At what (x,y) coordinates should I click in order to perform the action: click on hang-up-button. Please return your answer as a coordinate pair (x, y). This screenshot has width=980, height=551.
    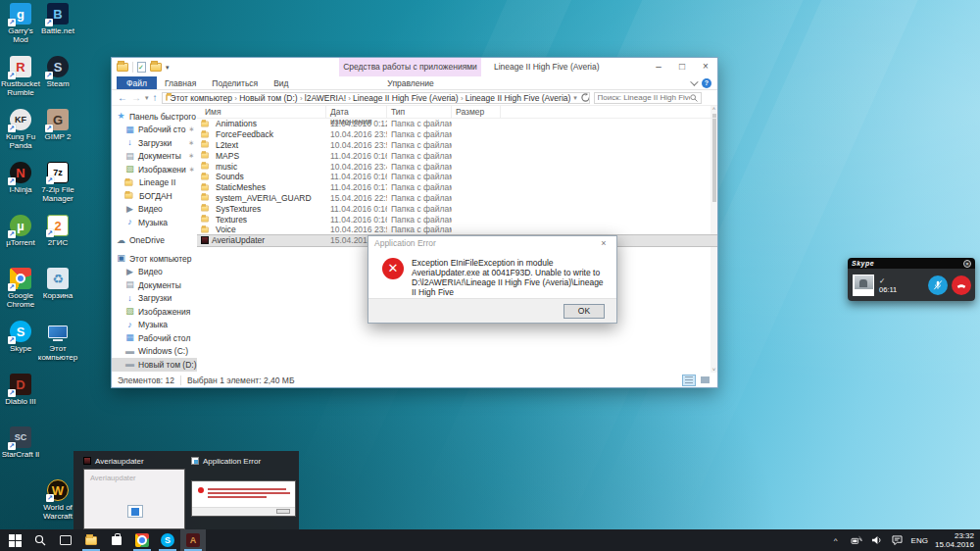
    Looking at the image, I should click on (961, 285).